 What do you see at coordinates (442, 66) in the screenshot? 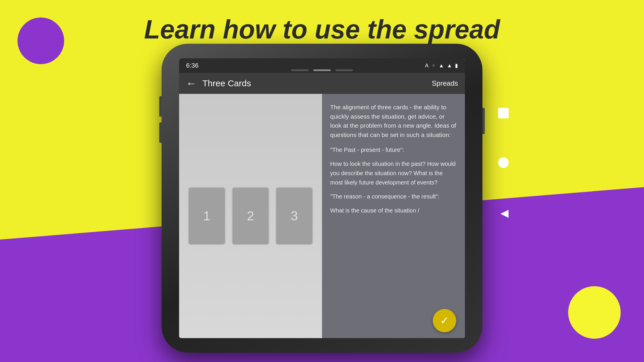
I see `status-icons: A ⁘ ▲ ▲ ▮` at bounding box center [442, 66].